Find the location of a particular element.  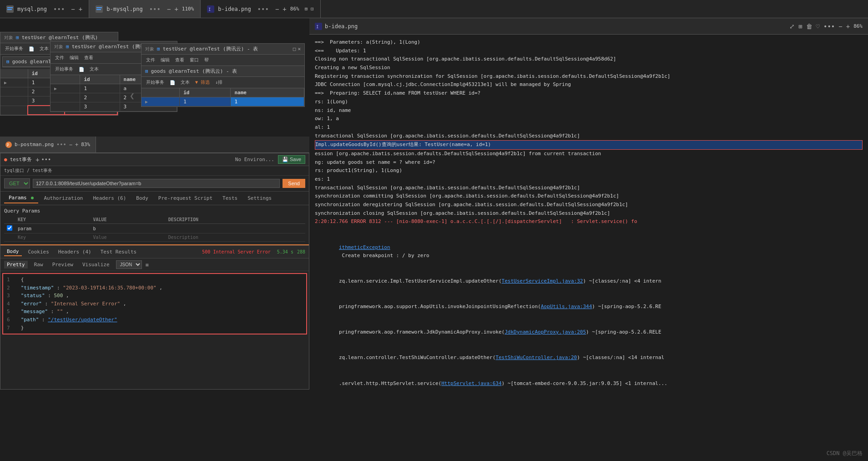

ide-zoom-in: + is located at coordinates (848, 26).